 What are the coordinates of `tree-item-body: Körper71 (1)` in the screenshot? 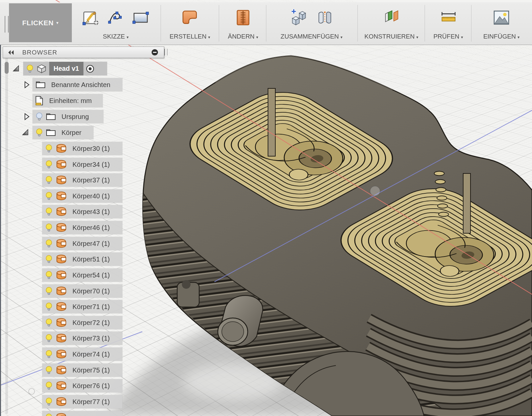 It's located at (82, 307).